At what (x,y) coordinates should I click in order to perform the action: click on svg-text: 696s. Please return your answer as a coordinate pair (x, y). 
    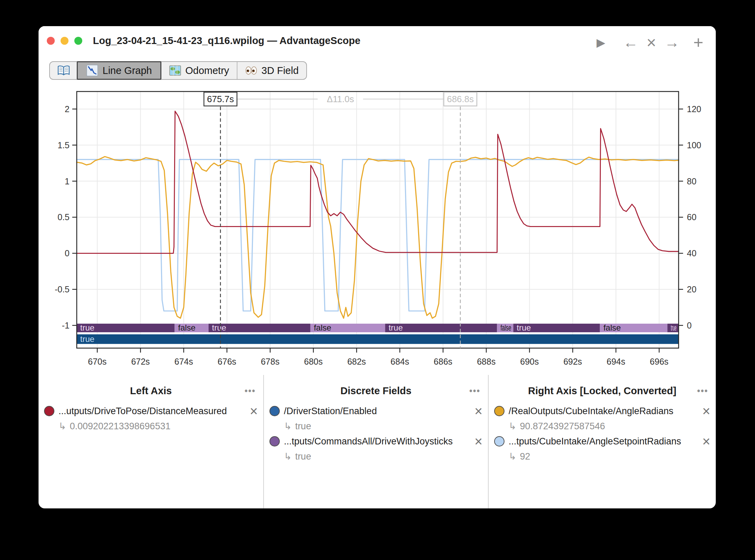
    Looking at the image, I should click on (659, 362).